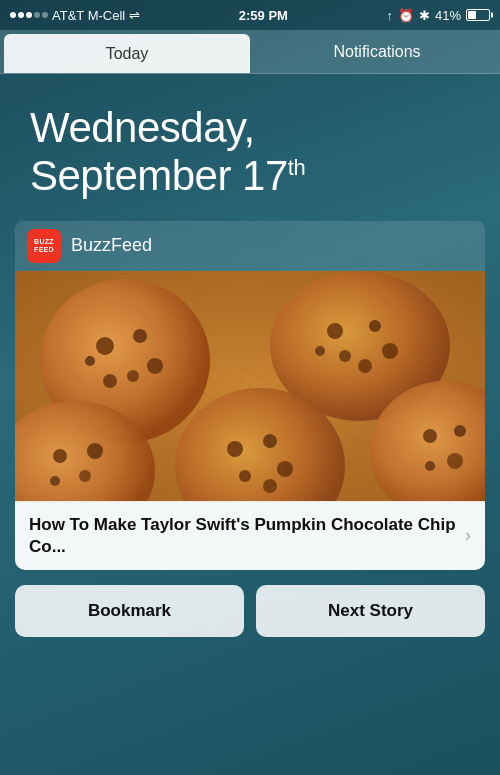 The width and height of the screenshot is (500, 775). What do you see at coordinates (250, 152) in the screenshot?
I see `date-display: Wednesday, September 17th` at bounding box center [250, 152].